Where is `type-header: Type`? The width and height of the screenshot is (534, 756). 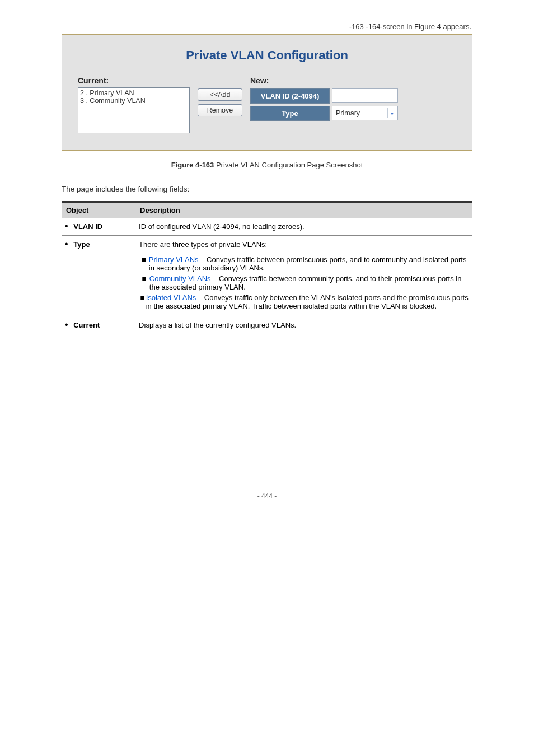 type-header: Type is located at coordinates (290, 113).